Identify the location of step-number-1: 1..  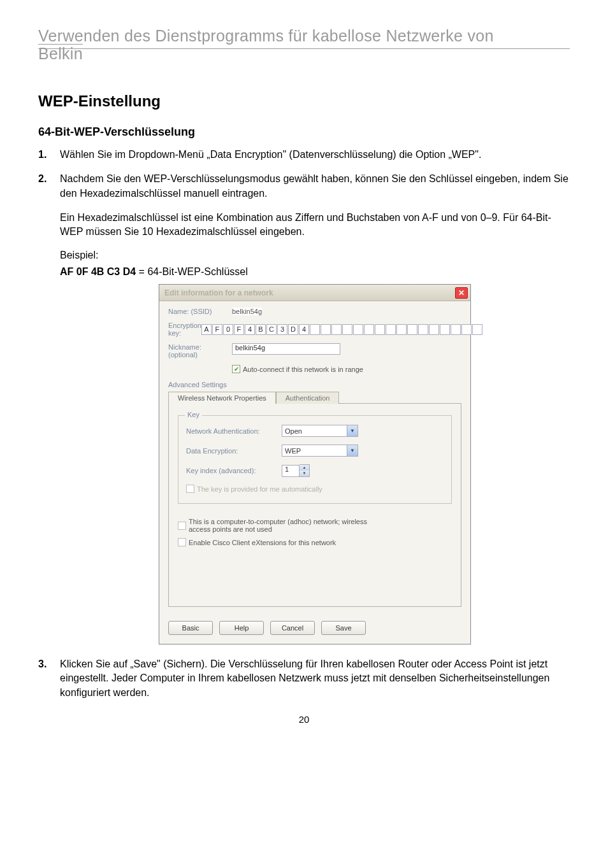
(49, 155).